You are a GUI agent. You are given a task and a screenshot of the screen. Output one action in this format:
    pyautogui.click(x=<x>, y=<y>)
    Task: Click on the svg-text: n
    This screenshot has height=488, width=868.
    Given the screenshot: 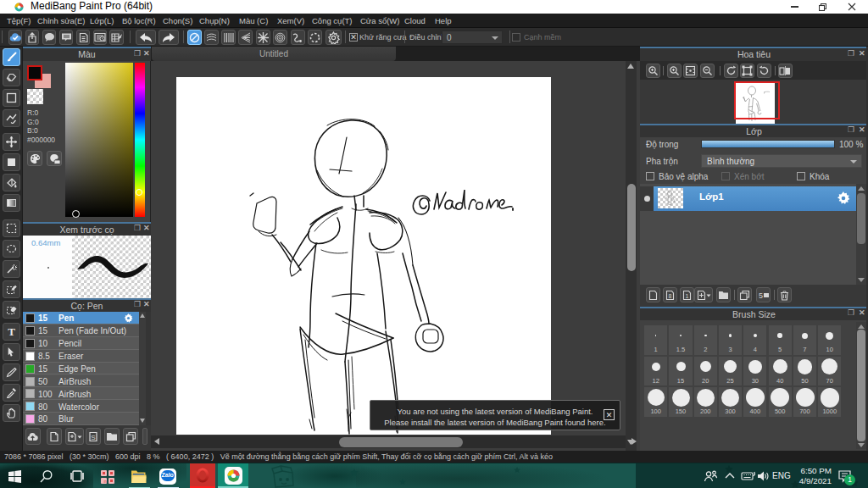 What is the action you would take?
    pyautogui.click(x=105, y=481)
    